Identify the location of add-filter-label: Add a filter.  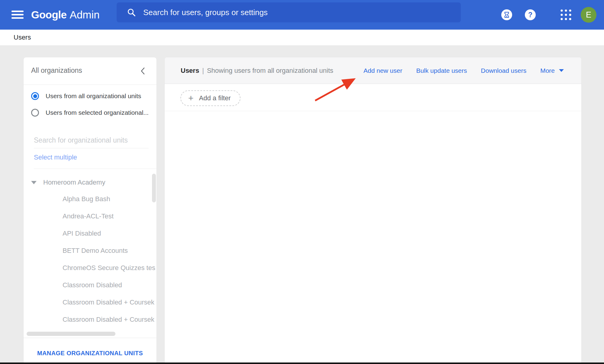
(215, 98).